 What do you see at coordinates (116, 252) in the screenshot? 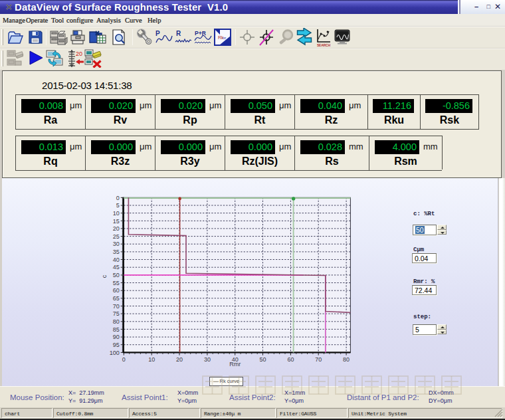
I see `svg-text: 35` at bounding box center [116, 252].